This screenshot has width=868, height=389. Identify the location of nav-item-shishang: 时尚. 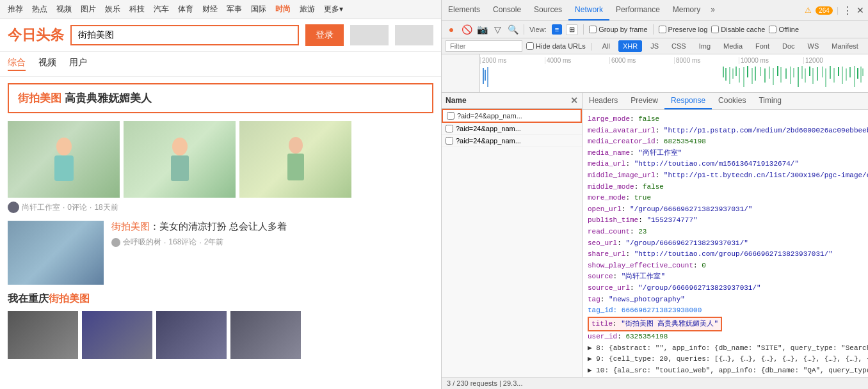
(283, 9).